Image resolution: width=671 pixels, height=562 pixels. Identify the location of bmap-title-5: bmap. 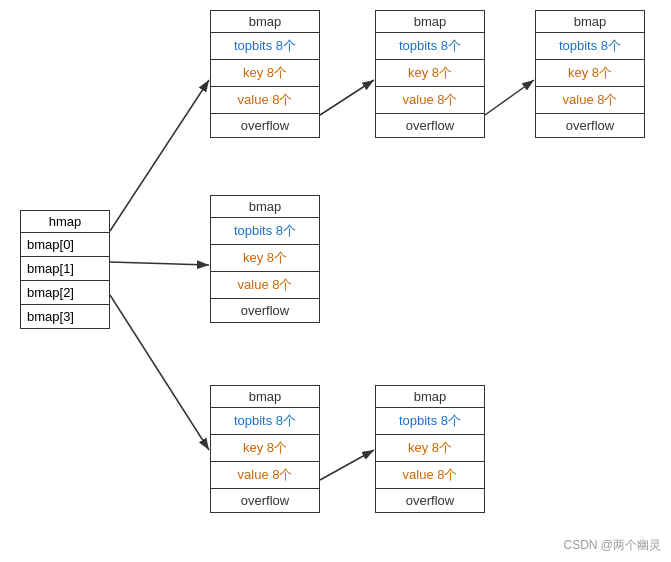
(430, 397).